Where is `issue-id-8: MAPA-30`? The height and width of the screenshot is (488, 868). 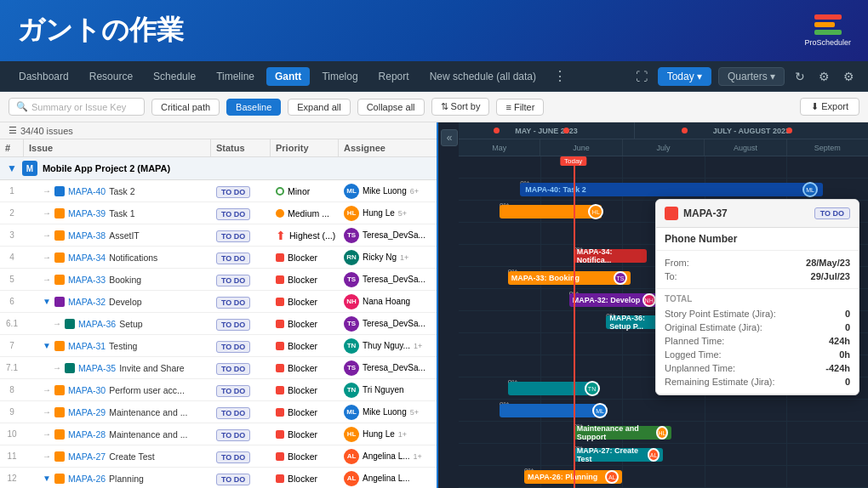 issue-id-8: MAPA-30 is located at coordinates (87, 390).